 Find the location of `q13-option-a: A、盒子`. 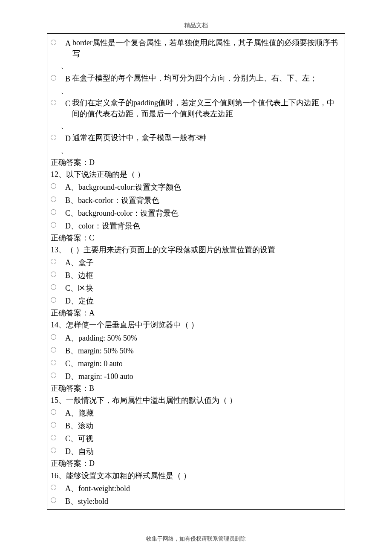

q13-option-a: A、盒子 is located at coordinates (196, 262).